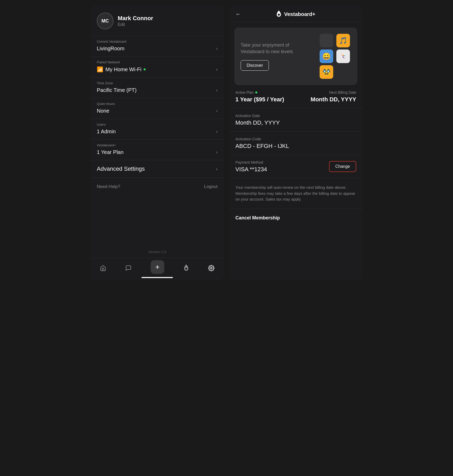  I want to click on menu-item-paired-network: Paired Network 📶 My Home Wi-Fi ›, so click(157, 67).